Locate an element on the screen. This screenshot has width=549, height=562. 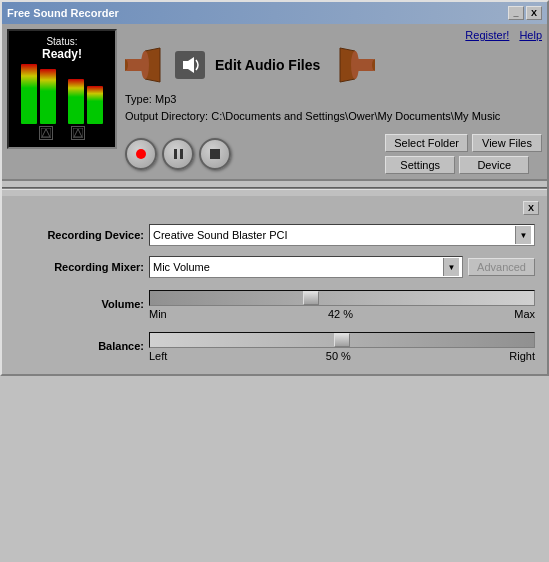
device-button: Device is located at coordinates (494, 165).